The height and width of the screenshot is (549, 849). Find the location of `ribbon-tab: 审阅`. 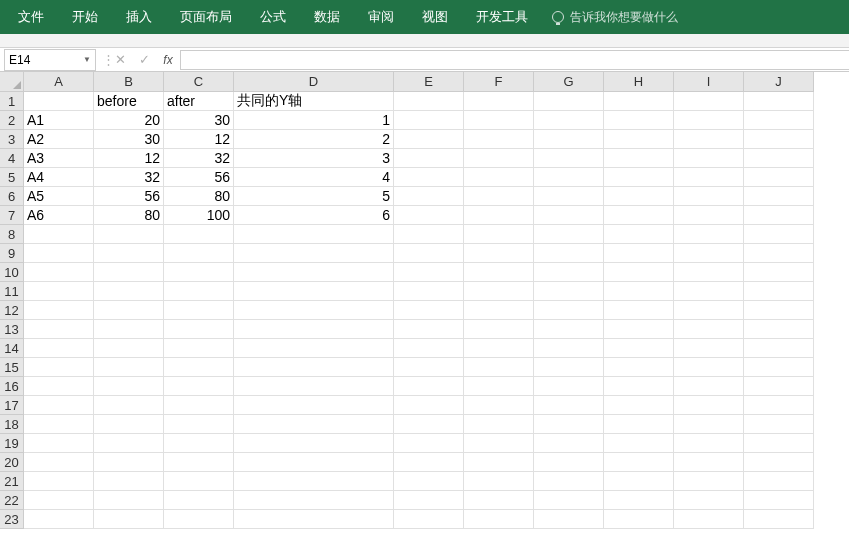

ribbon-tab: 审阅 is located at coordinates (381, 17).